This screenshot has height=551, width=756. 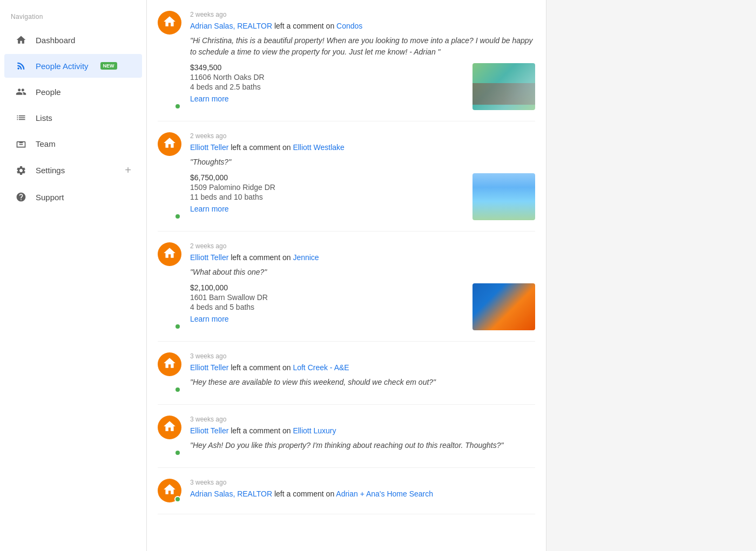 I want to click on settings-icon, so click(x=21, y=171).